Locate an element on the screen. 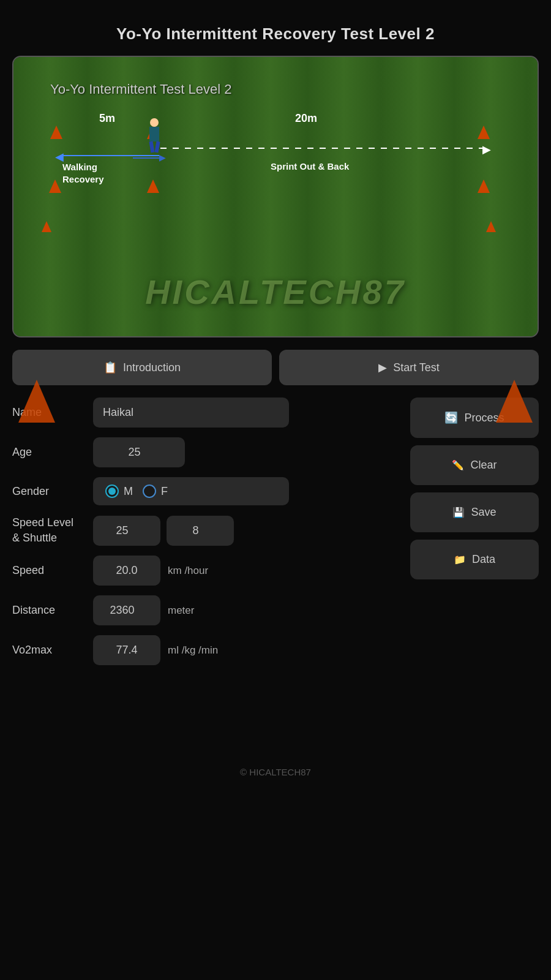  radio-dot-male is located at coordinates (112, 491).